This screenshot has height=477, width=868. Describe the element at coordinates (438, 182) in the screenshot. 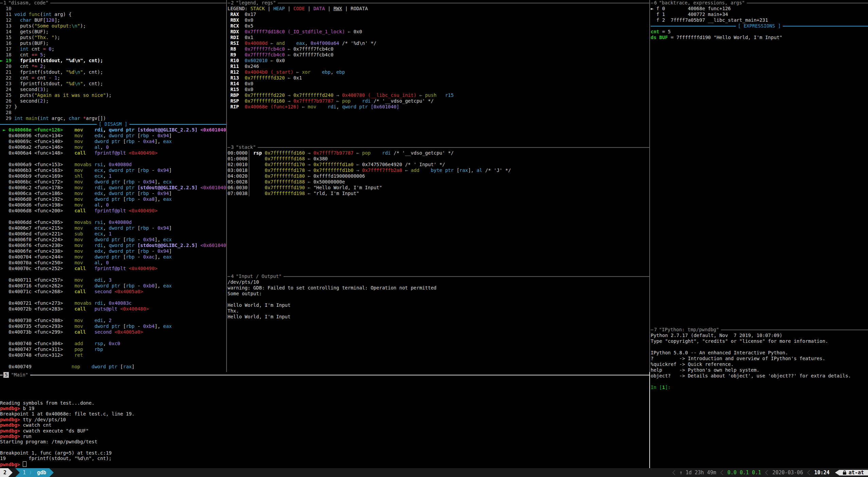

I see `terminal-line: 05:0028│ 0x7fffffffd188 ← 0x50000000e` at that location.